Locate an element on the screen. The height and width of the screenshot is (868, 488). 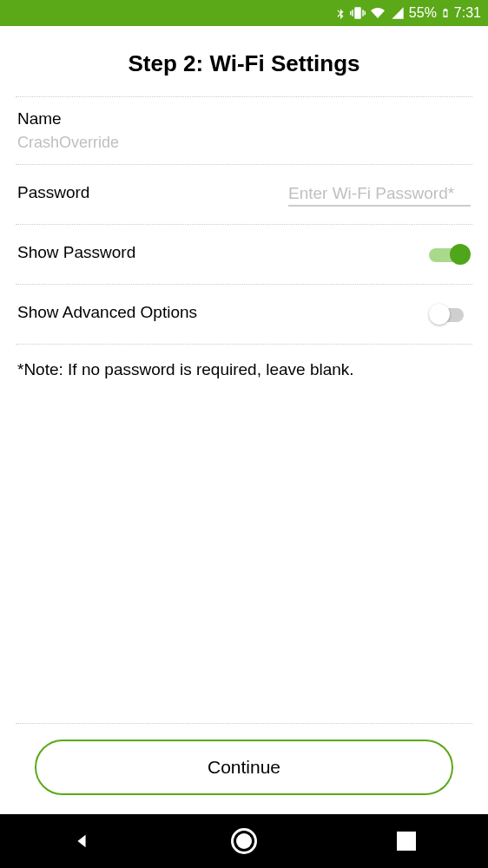
signal-icon is located at coordinates (398, 13).